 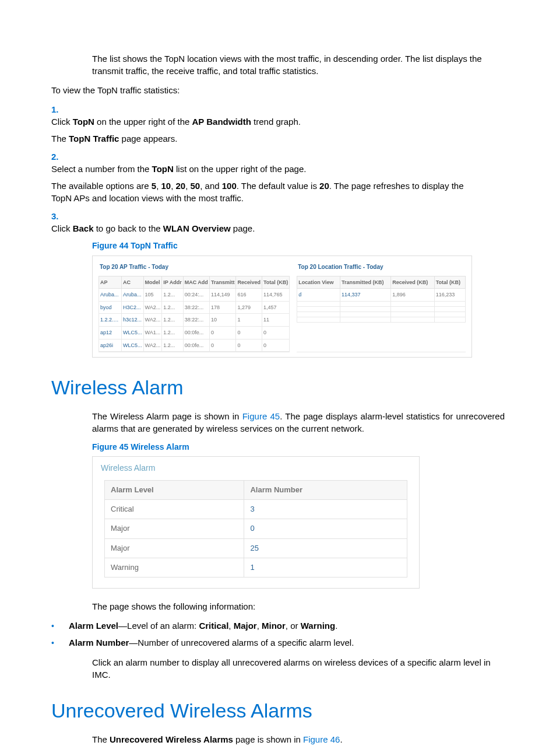 What do you see at coordinates (298, 422) in the screenshot?
I see `wireless-alarm-intro: The Wireless Alarm page is shown in Figu…` at bounding box center [298, 422].